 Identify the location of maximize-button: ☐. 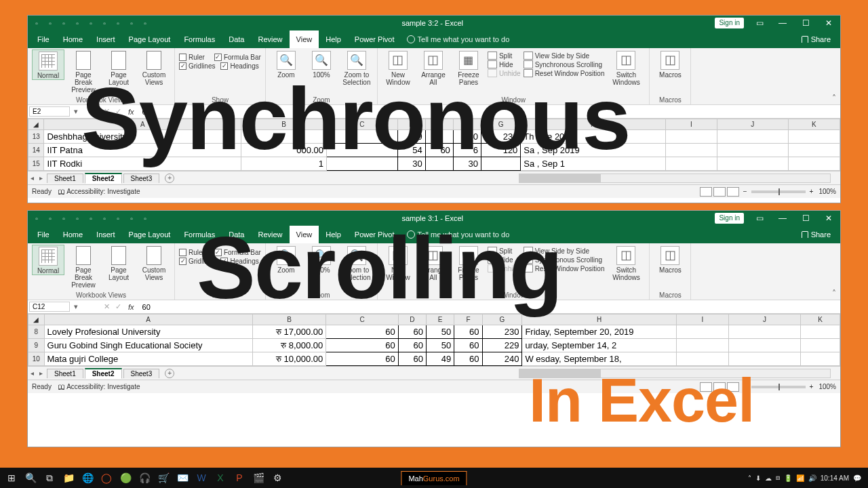
(806, 23).